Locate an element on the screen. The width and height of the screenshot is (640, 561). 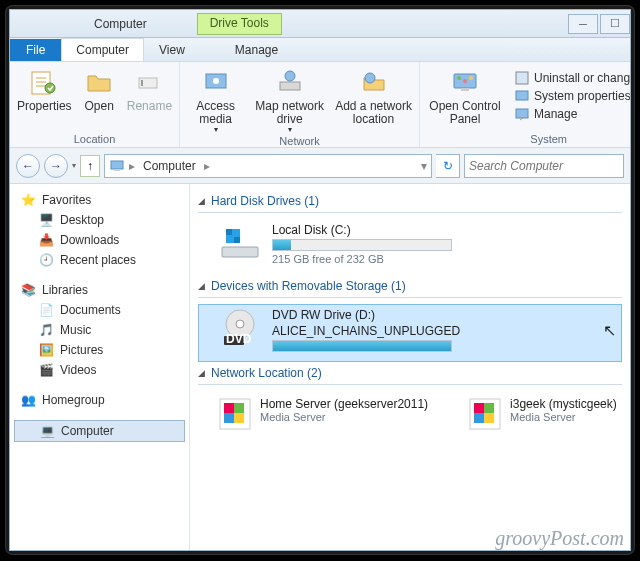
sidebar-item-documents: 📄Documents is located at coordinates (100, 310).